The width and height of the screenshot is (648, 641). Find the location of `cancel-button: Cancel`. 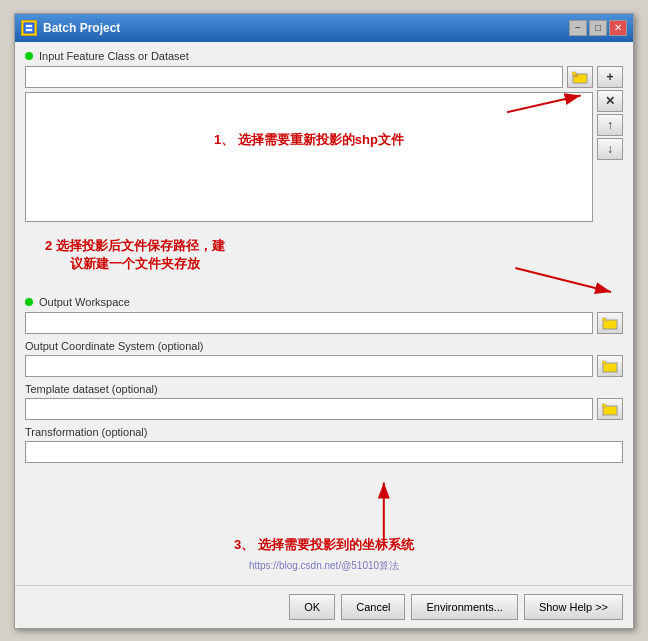

cancel-button: Cancel is located at coordinates (373, 607).